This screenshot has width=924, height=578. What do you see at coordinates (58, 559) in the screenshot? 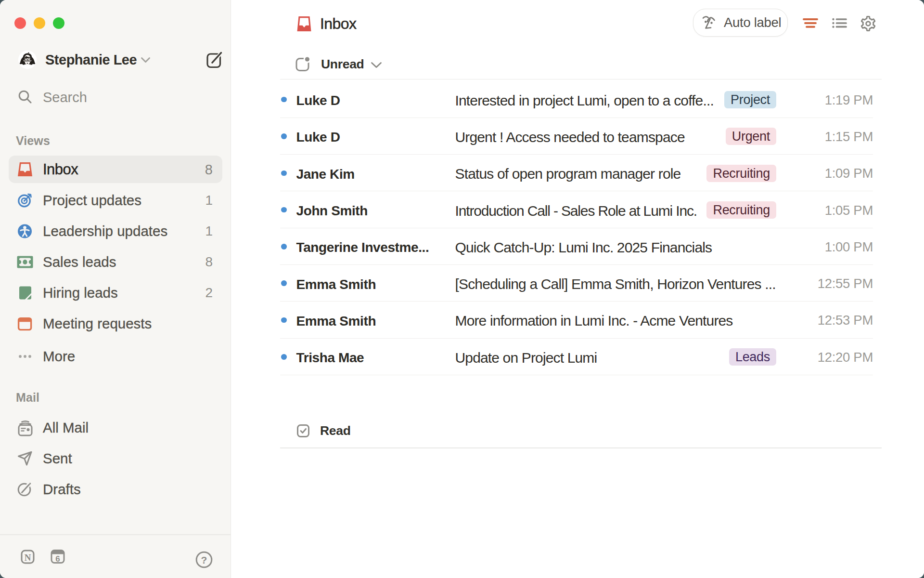
I see `svg-text: 6` at bounding box center [58, 559].